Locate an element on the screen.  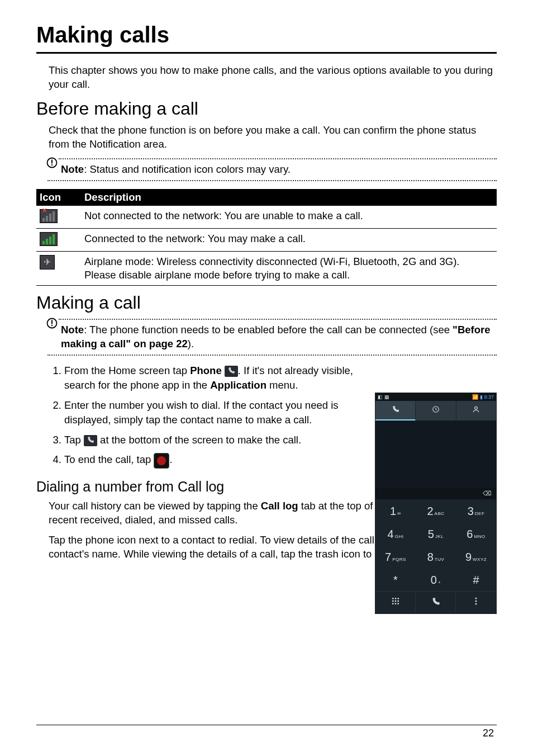
backspace-icon: ⌫ is located at coordinates (487, 493).